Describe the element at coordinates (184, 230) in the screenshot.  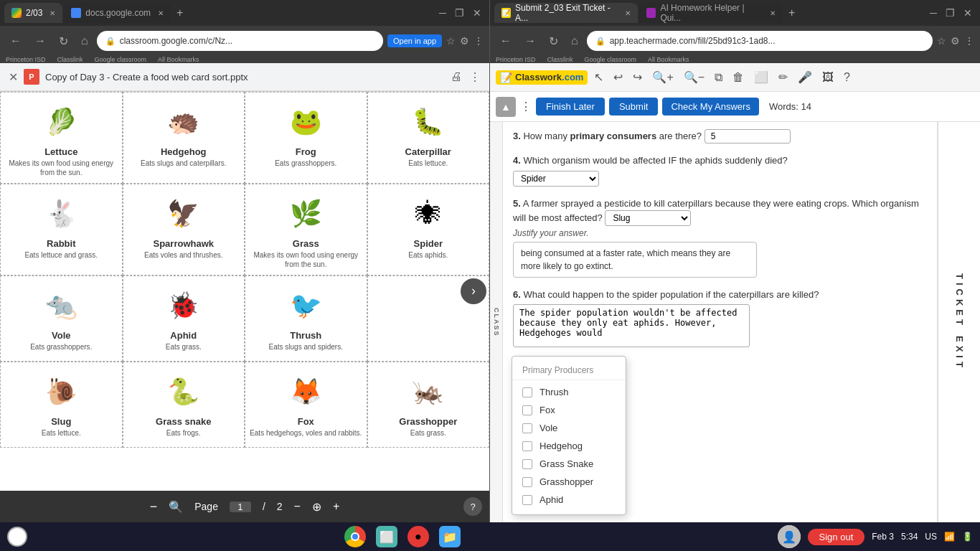
I see `card-Sparrowhawk: 🦅SparrowhawkEats voles and thrushes.` at that location.